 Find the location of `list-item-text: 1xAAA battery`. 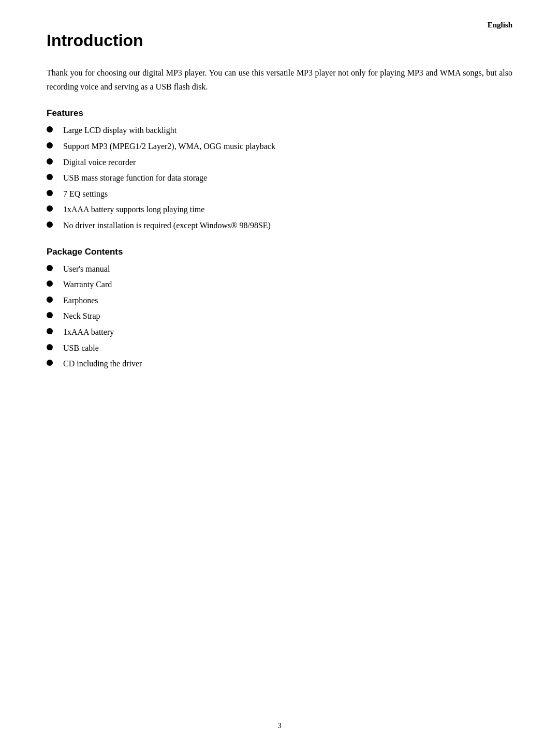

list-item-text: 1xAAA battery is located at coordinates (89, 332).